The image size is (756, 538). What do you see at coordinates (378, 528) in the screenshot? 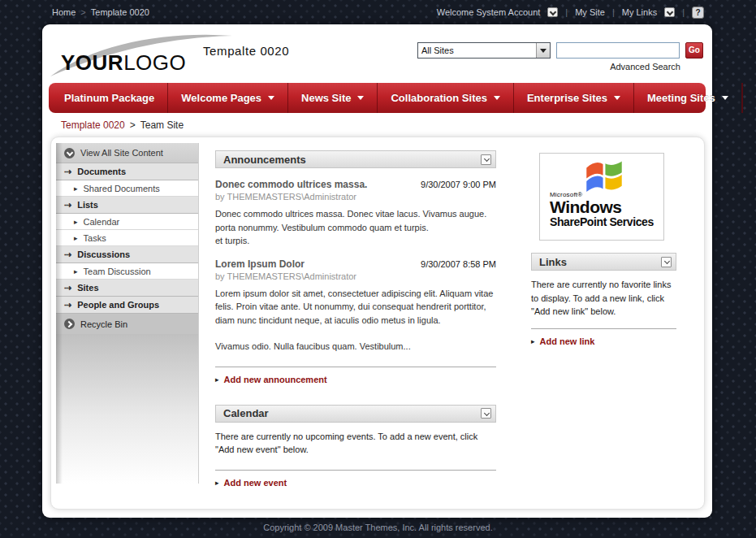
I see `footer: Copyright © 2009 Master Themes, Inc. All…` at bounding box center [378, 528].